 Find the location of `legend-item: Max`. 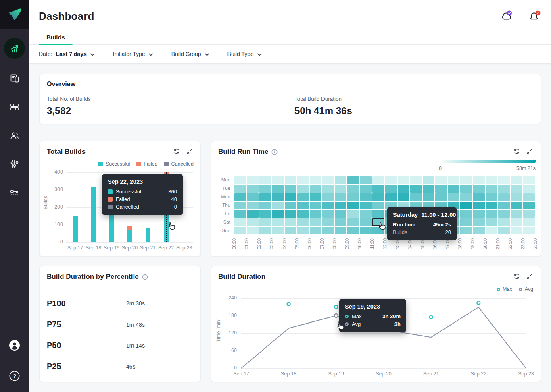

legend-item: Max is located at coordinates (504, 289).